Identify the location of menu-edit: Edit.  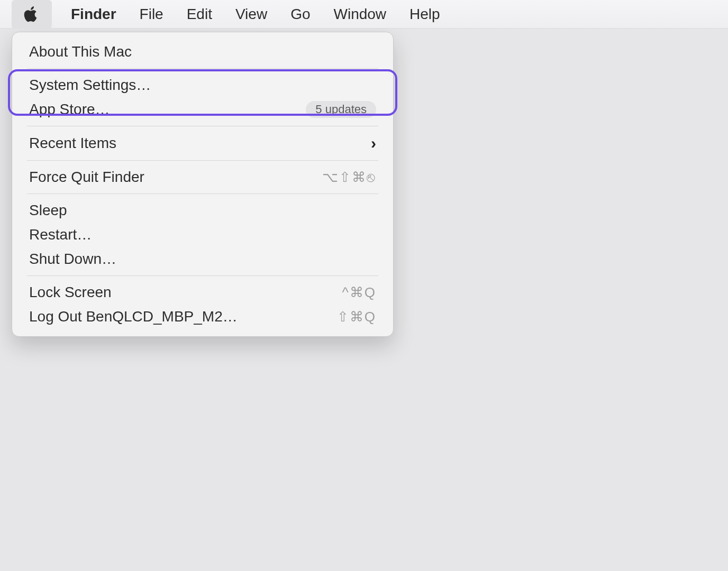
(199, 14).